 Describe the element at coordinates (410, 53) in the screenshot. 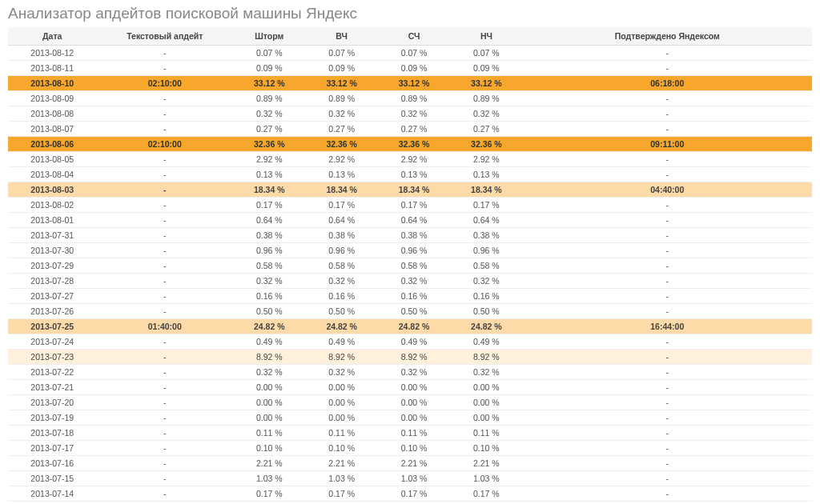

I see `table-row: 2013-08-12-0.07 %0.07 %0.07 %0.07 %-` at that location.